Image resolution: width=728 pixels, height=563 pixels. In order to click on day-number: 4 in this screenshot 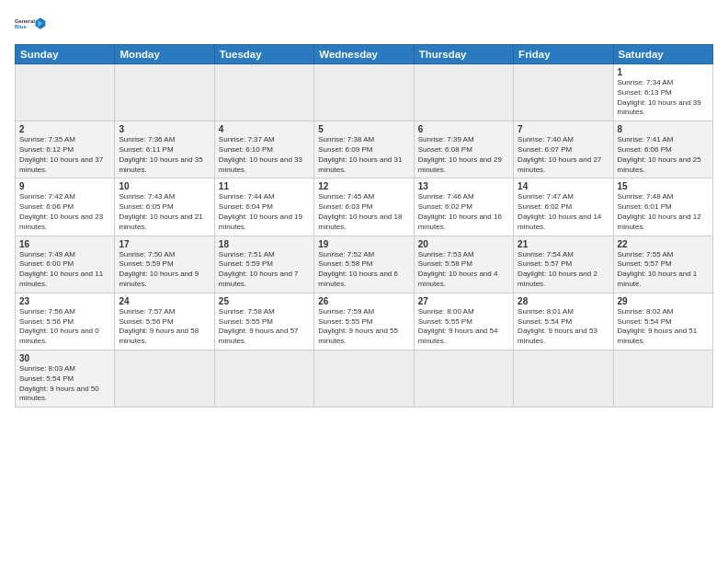, I will do `click(265, 129)`.